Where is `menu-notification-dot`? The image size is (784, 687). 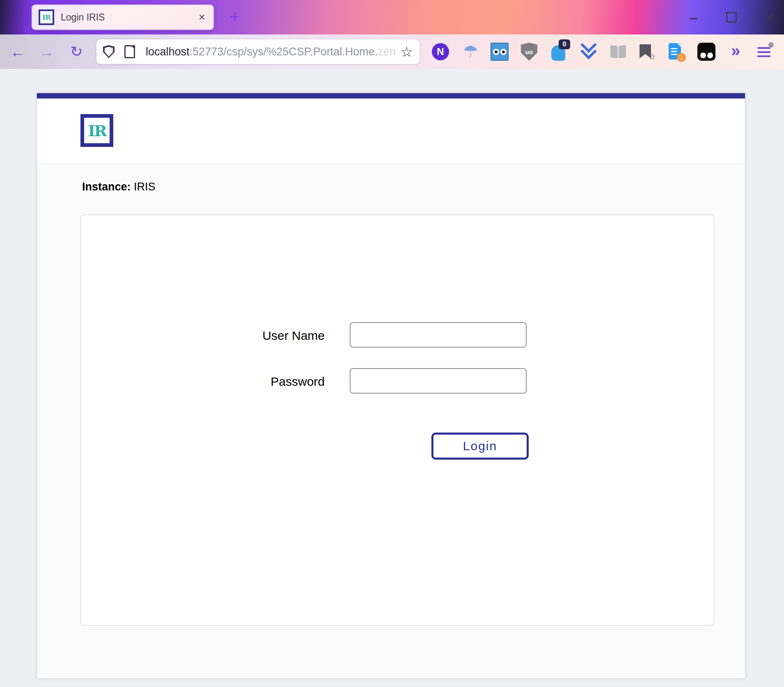 menu-notification-dot is located at coordinates (771, 45).